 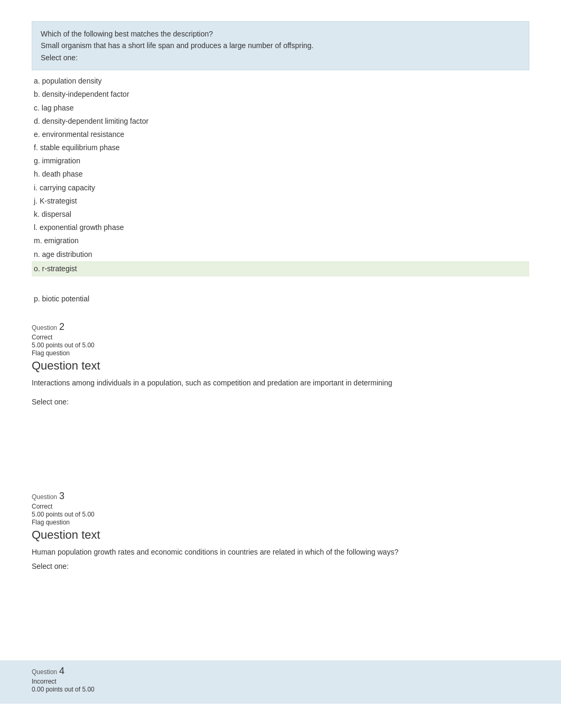 What do you see at coordinates (280, 134) in the screenshot?
I see `q1-option-e: e. environmental resistance` at bounding box center [280, 134].